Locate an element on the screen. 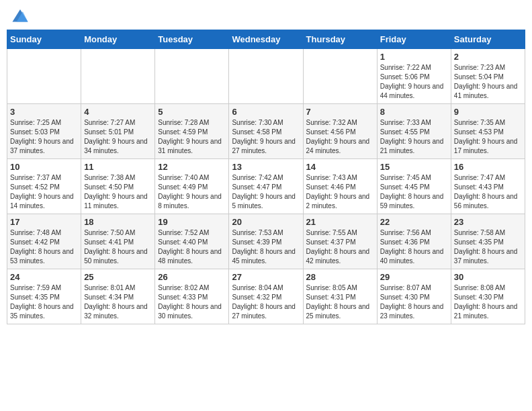 The image size is (532, 411). calendar-cell: 20Sunrise: 7:53 AM Sunset: 4:39 PM Dayli… is located at coordinates (266, 242).